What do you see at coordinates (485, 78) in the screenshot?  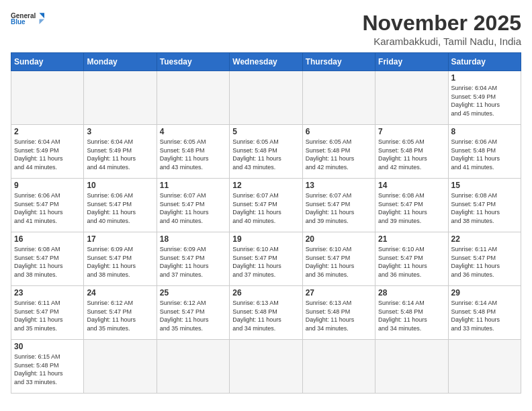 I see `day-number: 1` at bounding box center [485, 78].